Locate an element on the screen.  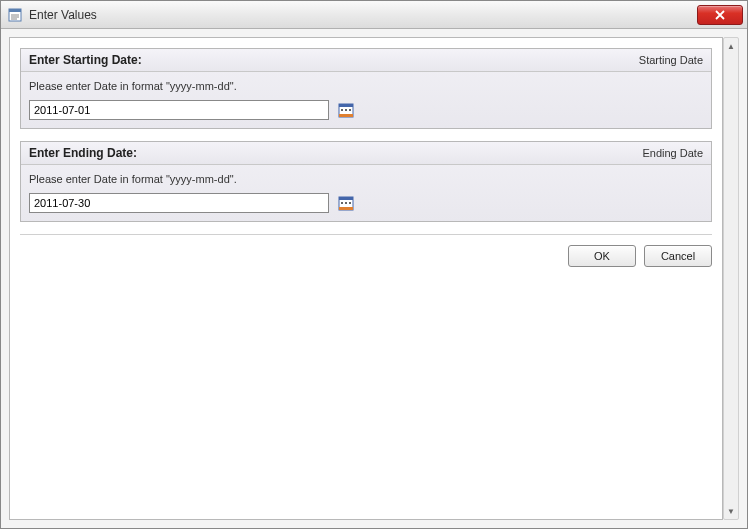
app-icon is located at coordinates (15, 15).